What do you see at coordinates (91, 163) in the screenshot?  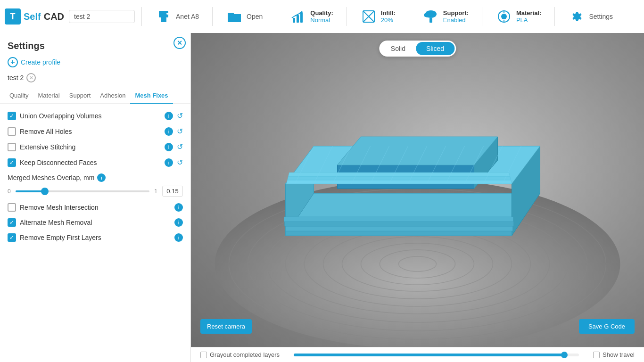 I see `keep-disconnected-label: Keep Disconnected Faces` at bounding box center [91, 163].